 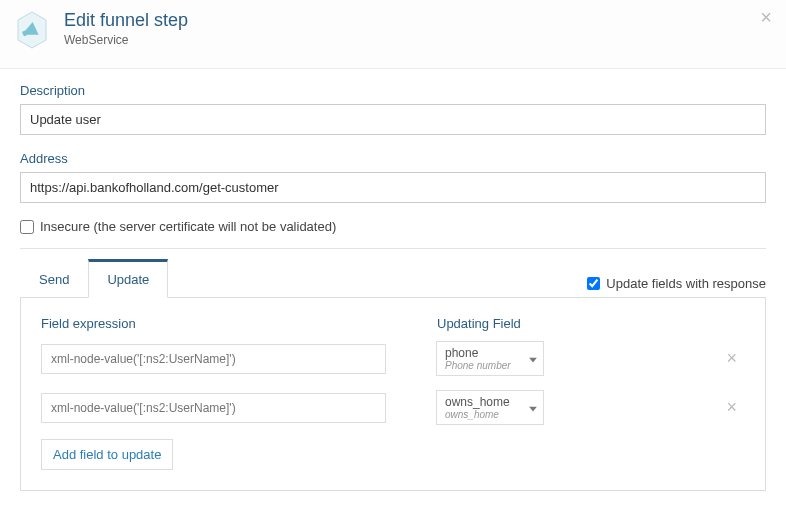 What do you see at coordinates (491, 402) in the screenshot?
I see `select-value: owns_home` at bounding box center [491, 402].